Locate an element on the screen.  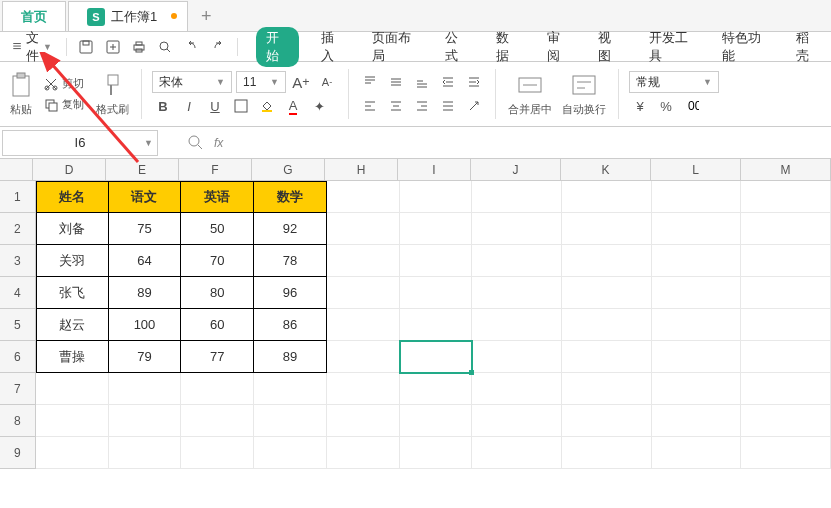
row-header-7: 7 is located at coordinates (18, 389).